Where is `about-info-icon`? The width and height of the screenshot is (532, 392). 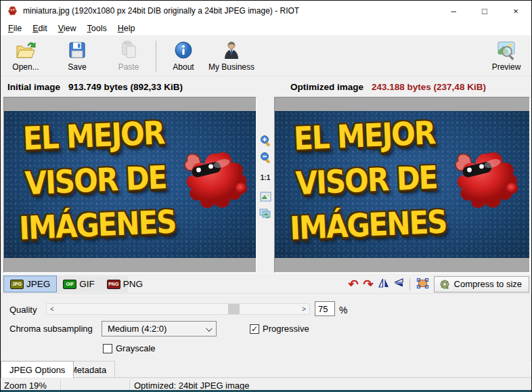
about-info-icon is located at coordinates (183, 50).